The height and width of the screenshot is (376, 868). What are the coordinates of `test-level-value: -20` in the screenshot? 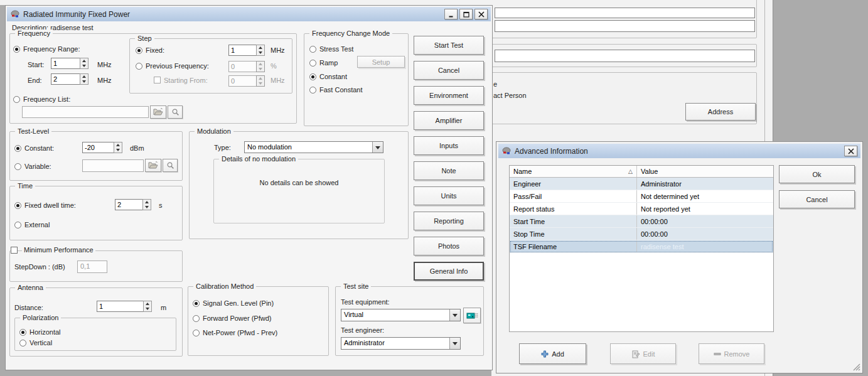 It's located at (98, 148).